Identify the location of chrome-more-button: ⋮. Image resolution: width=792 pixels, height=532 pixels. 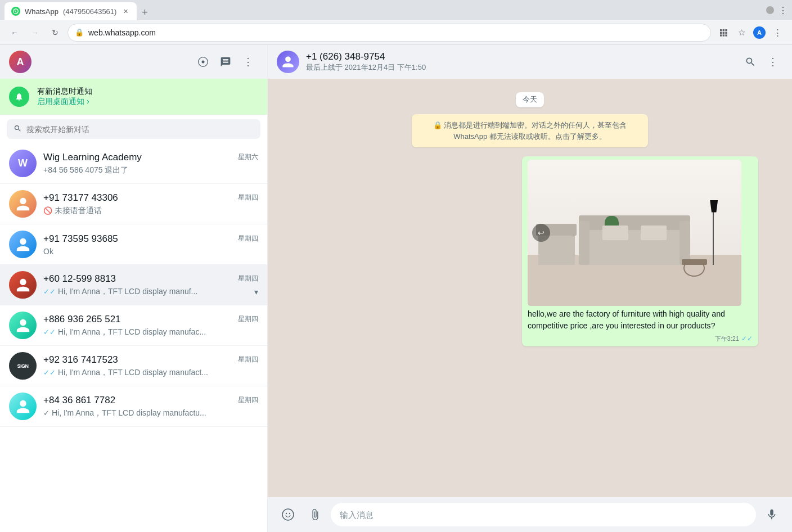
(777, 33).